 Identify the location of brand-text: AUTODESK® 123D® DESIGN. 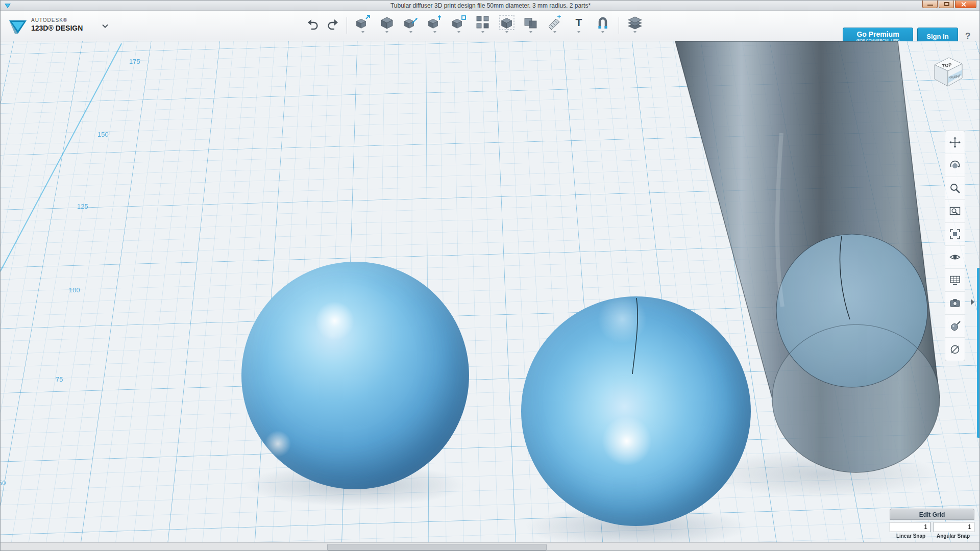
(57, 25).